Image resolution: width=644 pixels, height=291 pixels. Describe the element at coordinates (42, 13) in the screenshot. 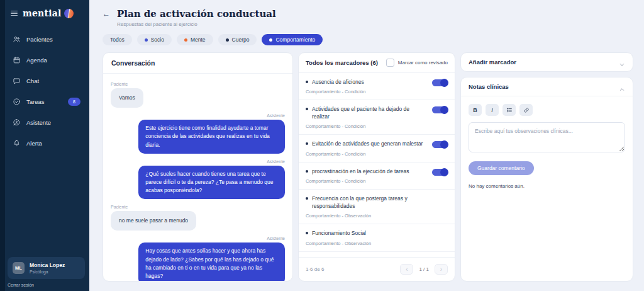

I see `brand-name: mential` at that location.